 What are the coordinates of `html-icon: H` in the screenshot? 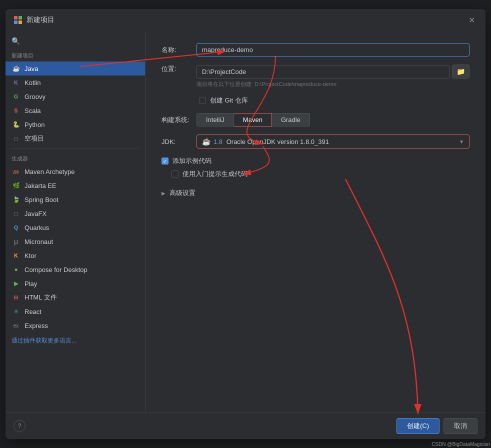 It's located at (16, 298).